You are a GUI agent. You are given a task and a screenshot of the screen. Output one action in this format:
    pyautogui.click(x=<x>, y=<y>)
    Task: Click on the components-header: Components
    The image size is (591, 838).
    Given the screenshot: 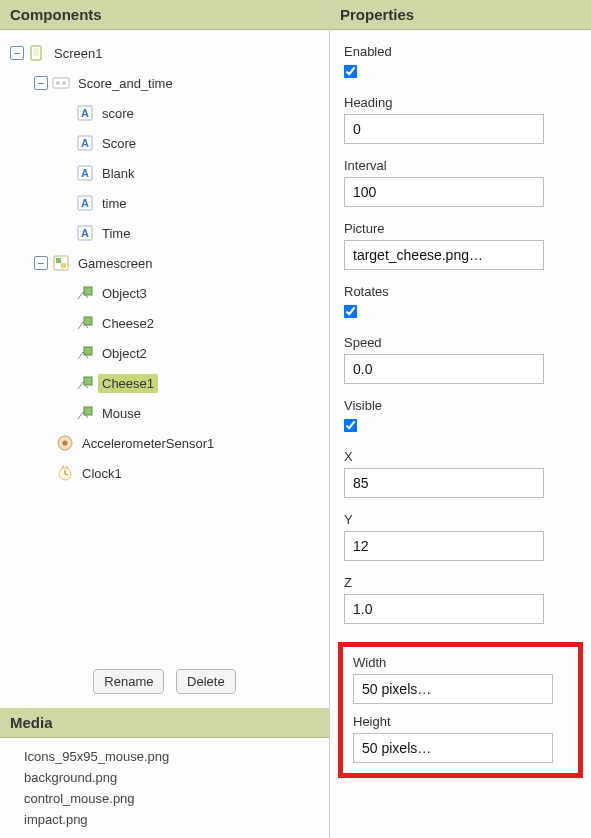 What is the action you would take?
    pyautogui.click(x=164, y=15)
    